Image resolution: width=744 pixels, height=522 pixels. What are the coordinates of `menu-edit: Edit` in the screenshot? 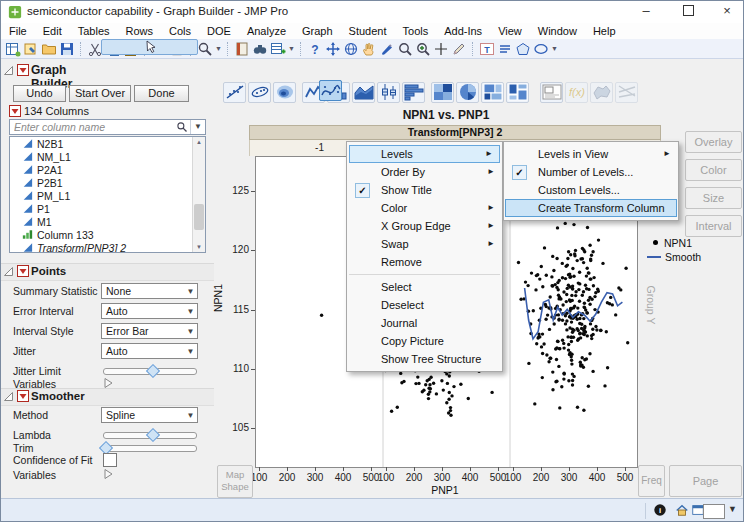 It's located at (52, 31).